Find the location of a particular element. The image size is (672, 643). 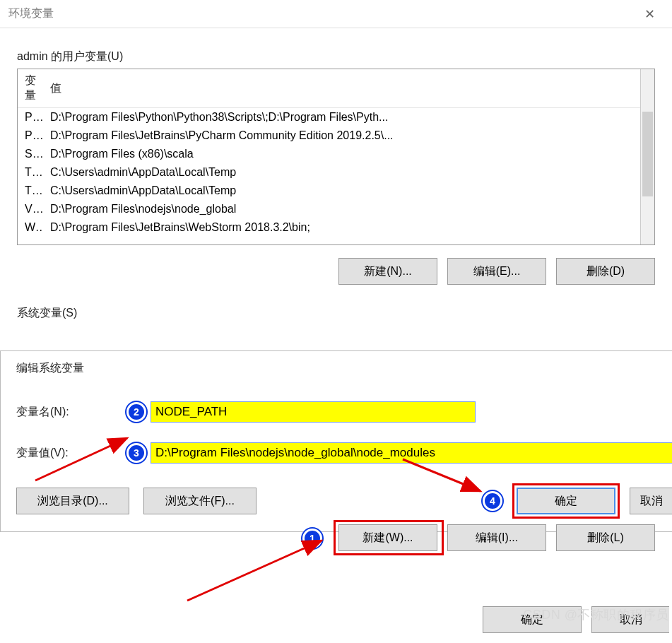

new-system-var-button: 新建(W)... is located at coordinates (388, 538).